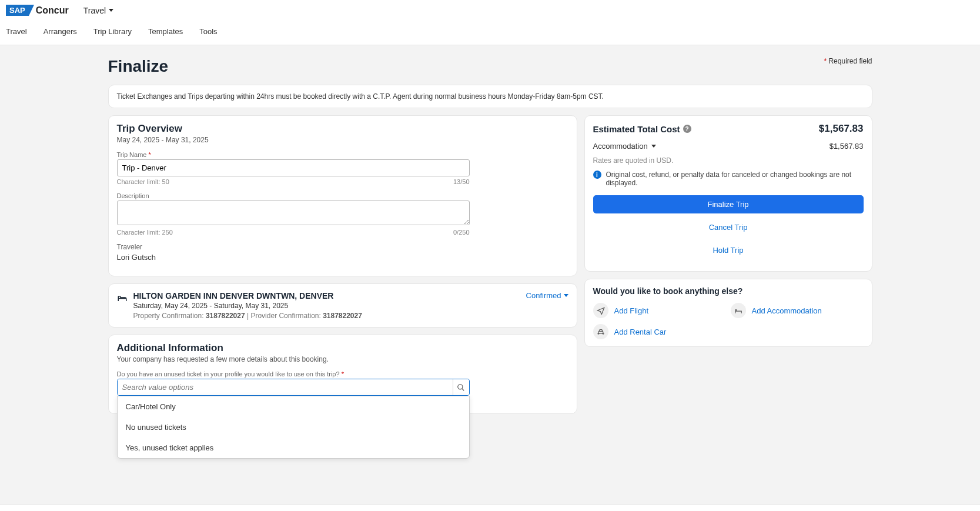  What do you see at coordinates (293, 168) in the screenshot?
I see `trip-name-input` at bounding box center [293, 168].